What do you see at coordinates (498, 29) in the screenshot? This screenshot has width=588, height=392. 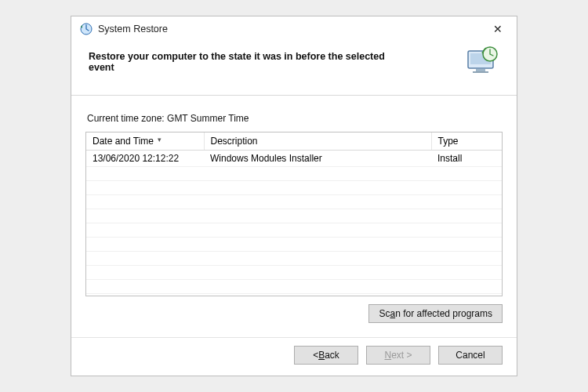 I see `close-button: ✕` at bounding box center [498, 29].